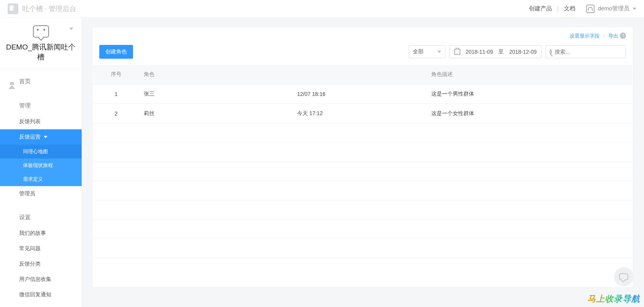  What do you see at coordinates (495, 52) in the screenshot?
I see `date-range-picker: 2018-11-09 至 2018-12-09` at bounding box center [495, 52].